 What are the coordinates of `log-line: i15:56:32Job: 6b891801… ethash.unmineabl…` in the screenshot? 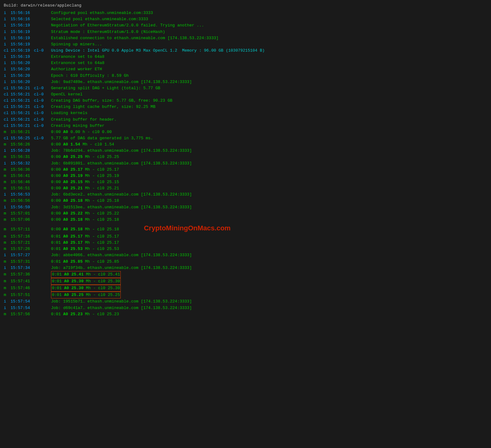 It's located at (245, 164).